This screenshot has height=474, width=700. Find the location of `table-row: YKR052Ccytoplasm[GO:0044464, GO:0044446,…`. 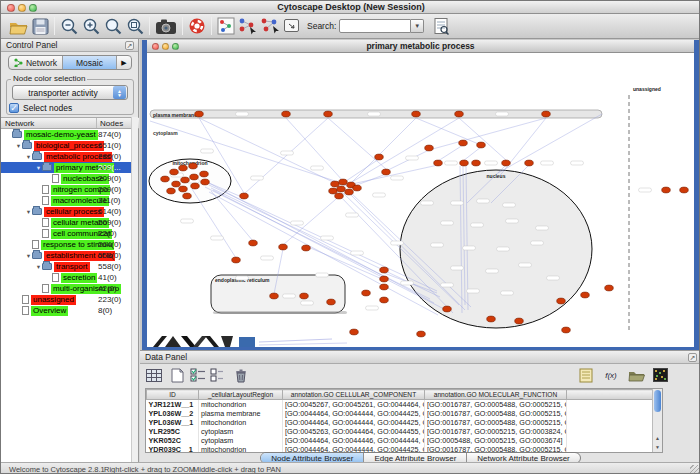

table-row: YKR052Ccytoplasm[GO:0044464, GO:0044446,… is located at coordinates (404, 440).